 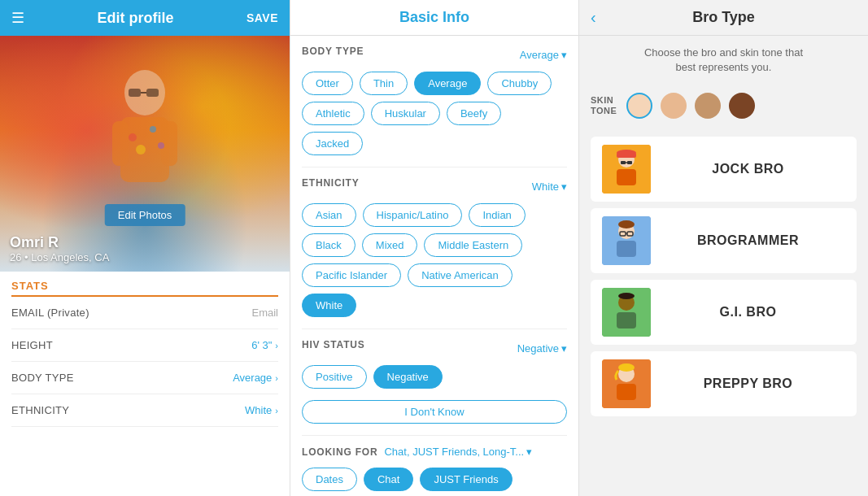 What do you see at coordinates (384, 83) in the screenshot?
I see `pill-thin: Thin` at bounding box center [384, 83].